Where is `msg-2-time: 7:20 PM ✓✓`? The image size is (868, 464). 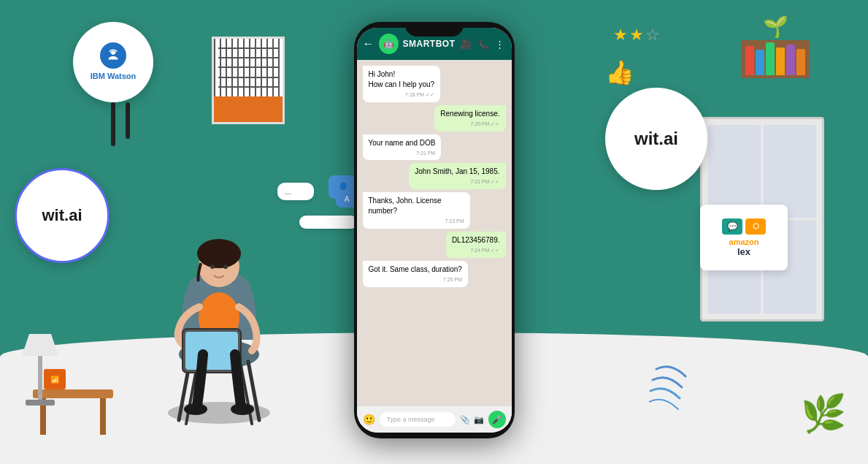 msg-2-time: 7:20 PM ✓✓ is located at coordinates (470, 124).